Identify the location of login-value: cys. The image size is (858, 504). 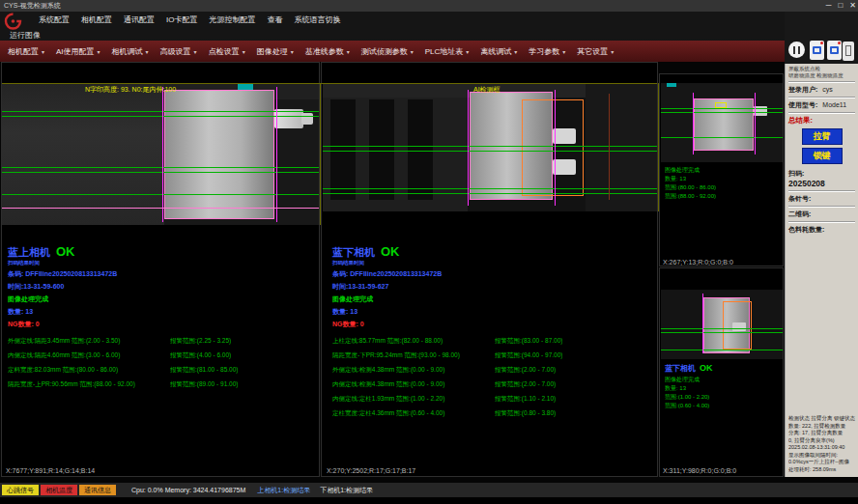
(827, 89).